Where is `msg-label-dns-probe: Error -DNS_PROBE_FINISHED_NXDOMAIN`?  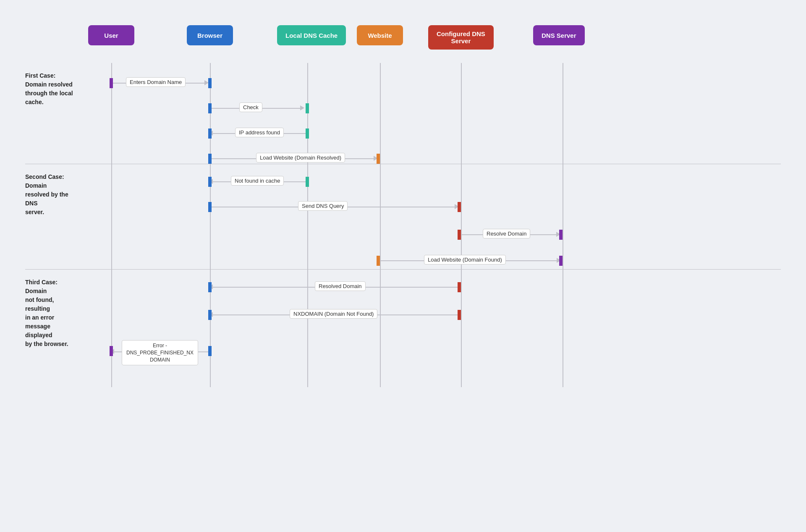 msg-label-dns-probe: Error -DNS_PROBE_FINISHED_NXDOMAIN is located at coordinates (160, 353).